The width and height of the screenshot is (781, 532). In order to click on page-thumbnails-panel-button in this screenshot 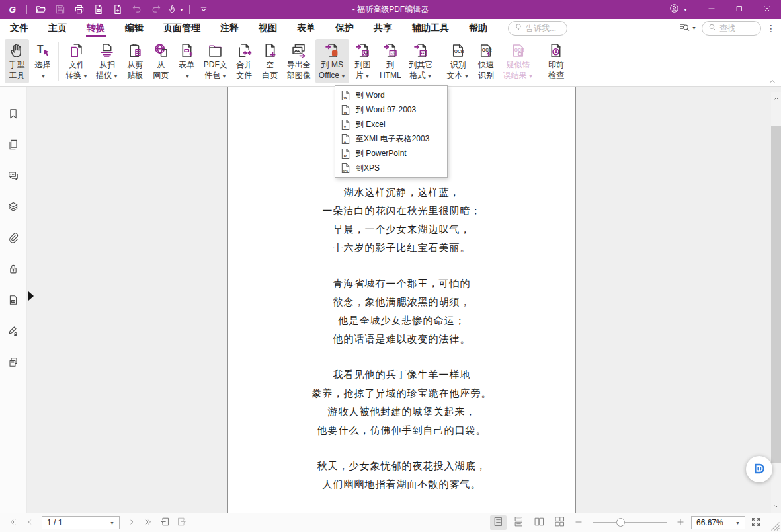, I will do `click(13, 145)`.